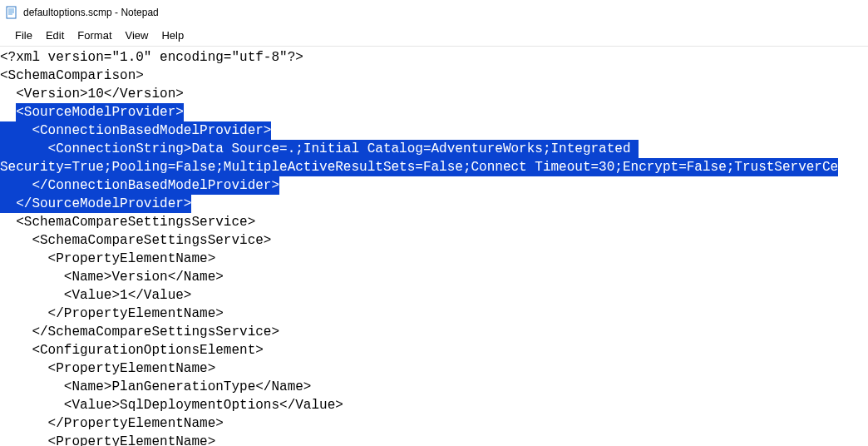 The height and width of the screenshot is (446, 868). Describe the element at coordinates (23, 35) in the screenshot. I see `menu-file: File` at that location.